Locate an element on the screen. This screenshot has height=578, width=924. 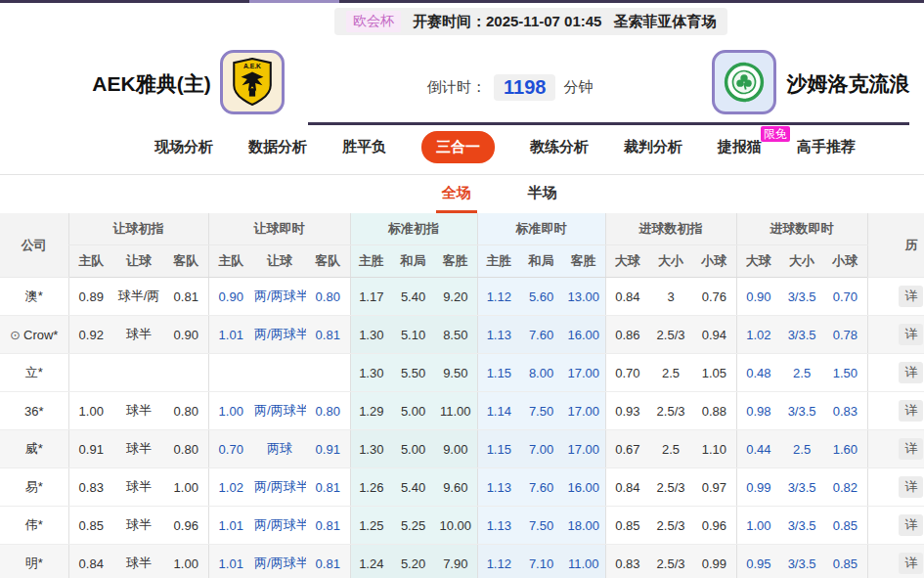
table-row: 明*0.84球半1.001.01两/两球半0.811.245.207.901.1… is located at coordinates (462, 561).